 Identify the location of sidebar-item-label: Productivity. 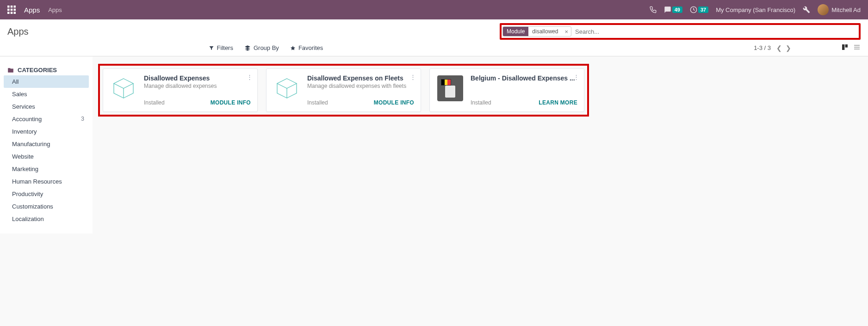
(28, 194).